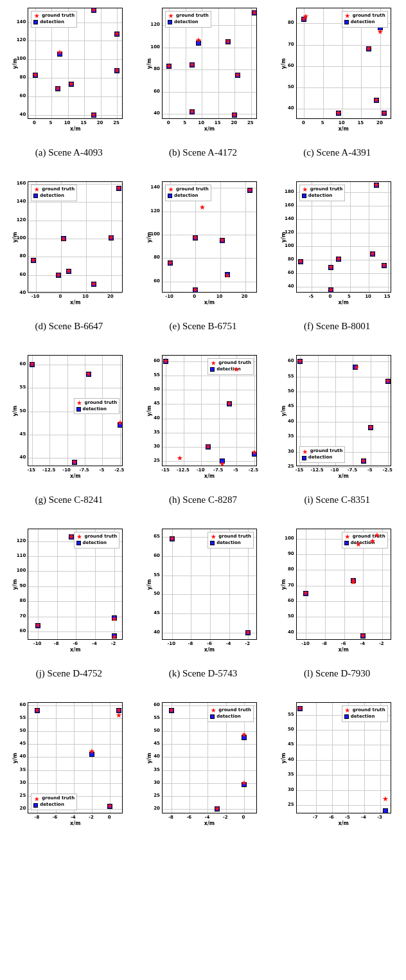  What do you see at coordinates (287, 205) in the screenshot?
I see `ytick-label: 160` at bounding box center [287, 205].